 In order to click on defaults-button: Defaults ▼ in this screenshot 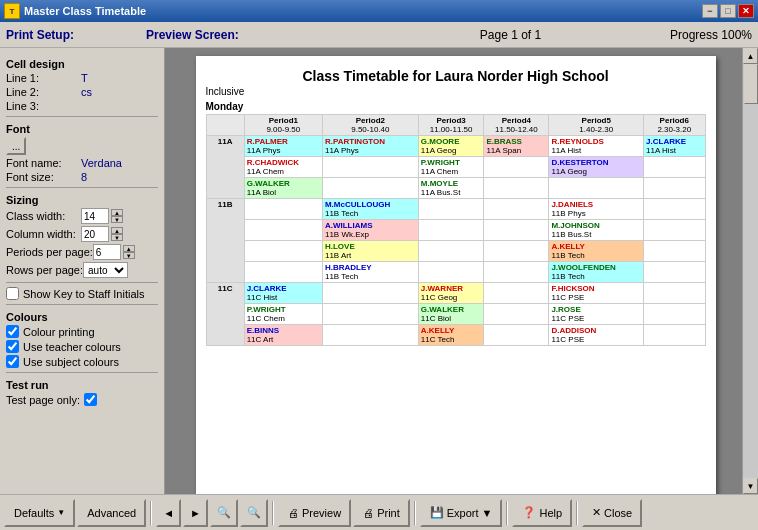, I will do `click(40, 513)`.